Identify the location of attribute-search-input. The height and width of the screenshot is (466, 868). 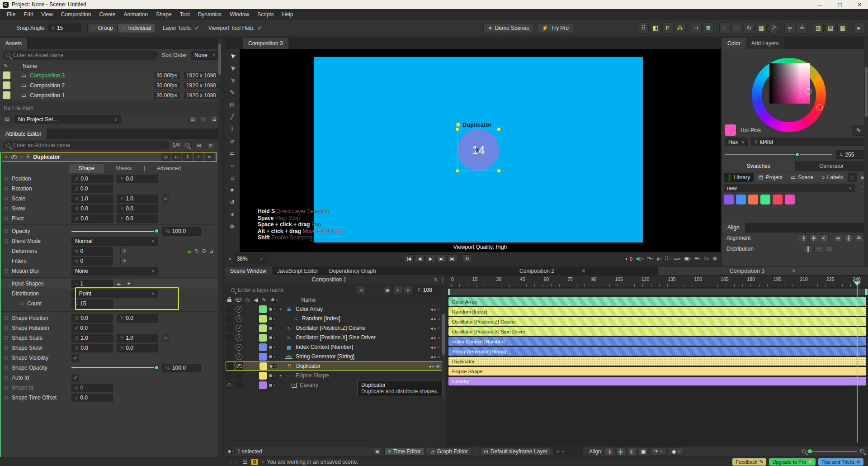
(90, 145).